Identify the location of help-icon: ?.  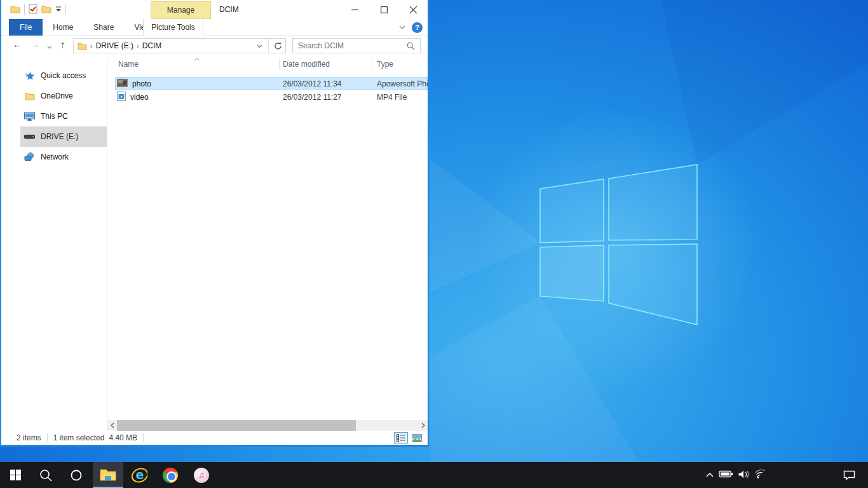
(417, 28).